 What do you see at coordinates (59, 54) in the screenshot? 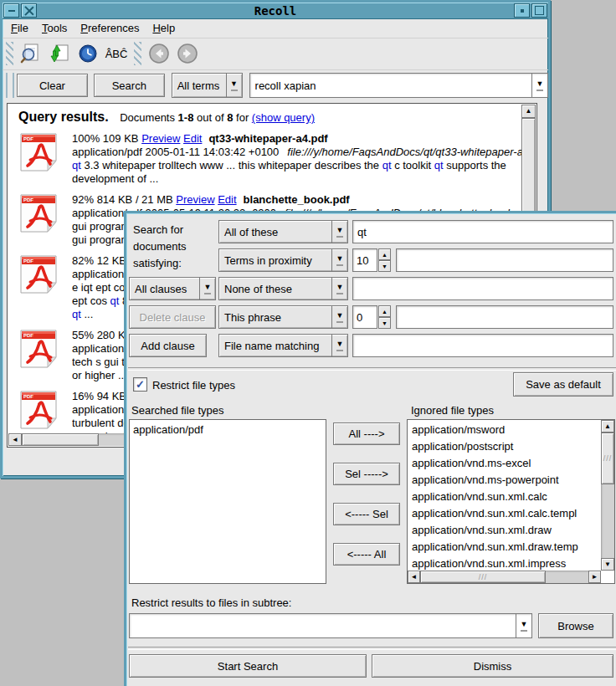
I see `update-index-icon` at bounding box center [59, 54].